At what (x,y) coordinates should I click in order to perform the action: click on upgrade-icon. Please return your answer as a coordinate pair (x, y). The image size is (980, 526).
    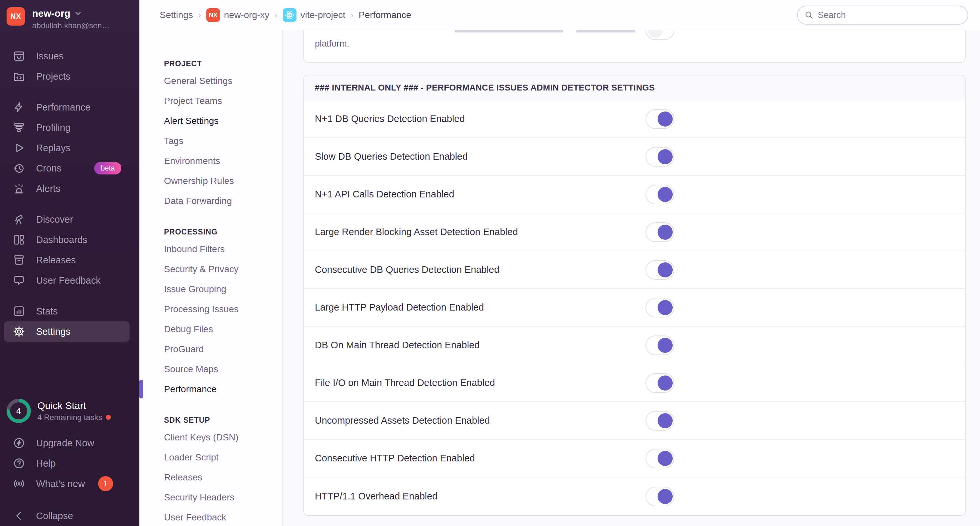
    Looking at the image, I should click on (19, 443).